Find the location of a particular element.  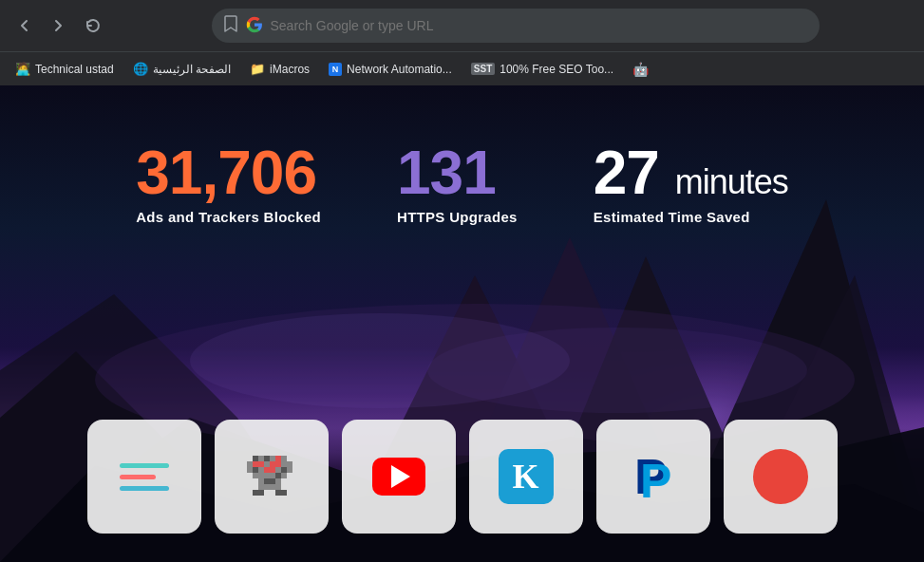

youtube-icon is located at coordinates (399, 477).